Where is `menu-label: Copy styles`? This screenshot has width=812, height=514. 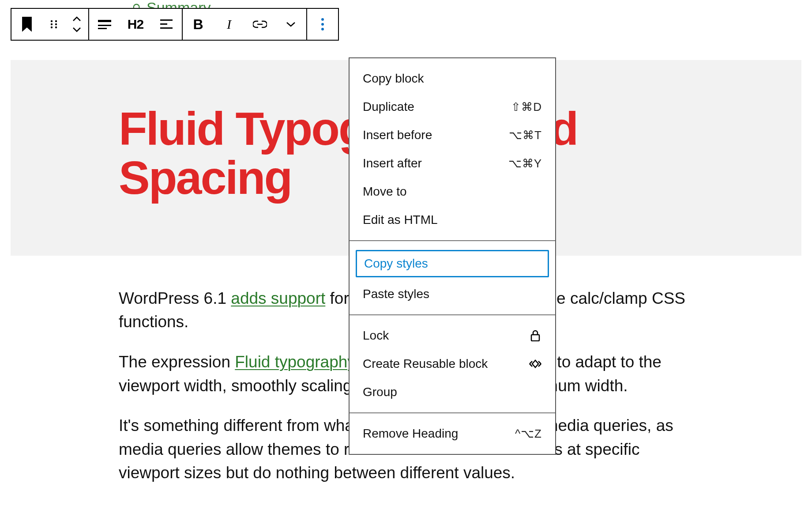
menu-label: Copy styles is located at coordinates (396, 264).